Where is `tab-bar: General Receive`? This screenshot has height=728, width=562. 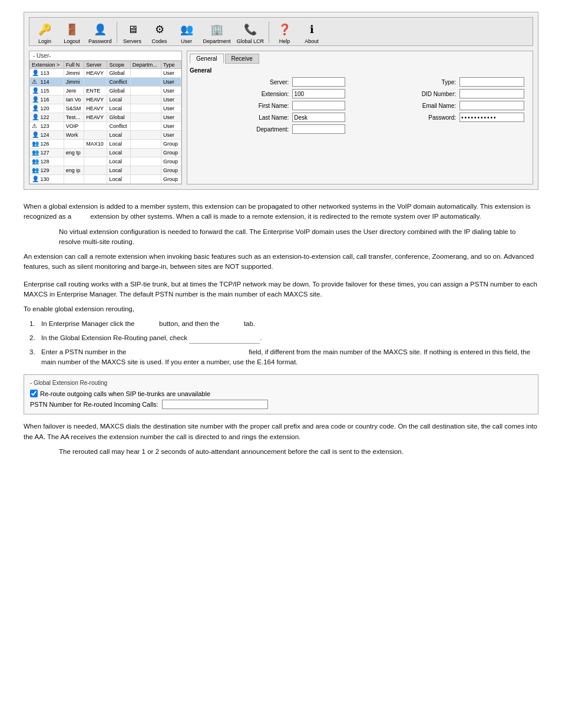
tab-bar: General Receive is located at coordinates (360, 59).